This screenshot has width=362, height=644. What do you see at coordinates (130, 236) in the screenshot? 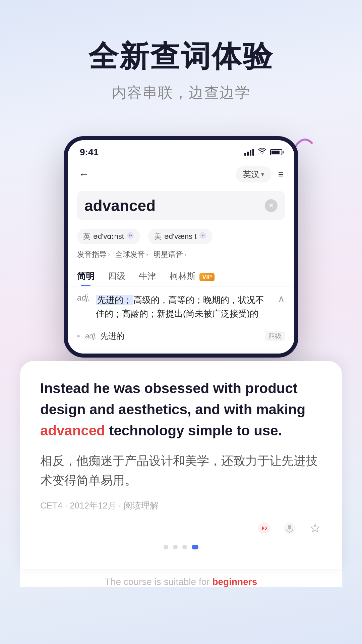
I see `uk-speaker-icon` at bounding box center [130, 236].